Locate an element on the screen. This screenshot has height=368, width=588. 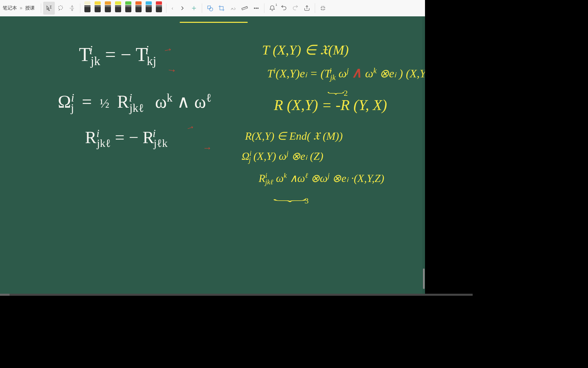
highlighter-amber is located at coordinates (108, 8).